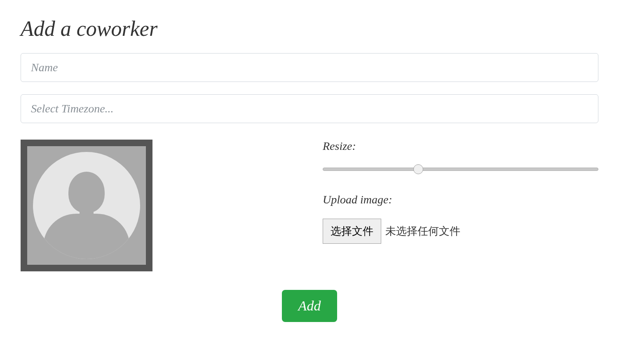 Image resolution: width=619 pixels, height=364 pixels. I want to click on file-input-wrap: 选择文件 未选择任何文件, so click(461, 231).